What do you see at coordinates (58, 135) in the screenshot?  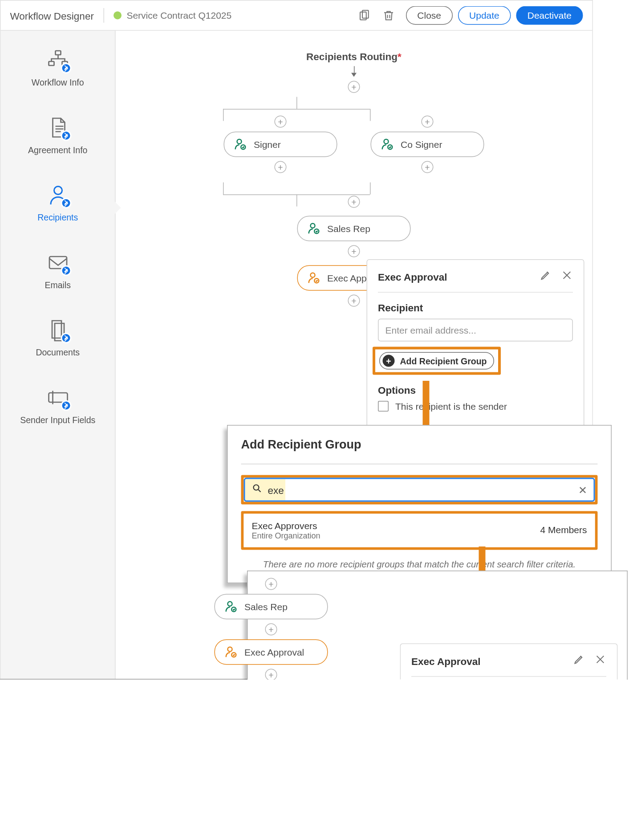 I see `sidebar-item-agreement-info: Agreement Info` at bounding box center [58, 135].